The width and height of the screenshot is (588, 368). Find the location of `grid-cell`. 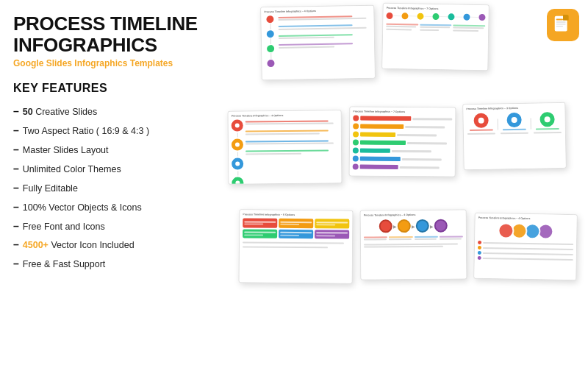

grid-cell is located at coordinates (295, 234).